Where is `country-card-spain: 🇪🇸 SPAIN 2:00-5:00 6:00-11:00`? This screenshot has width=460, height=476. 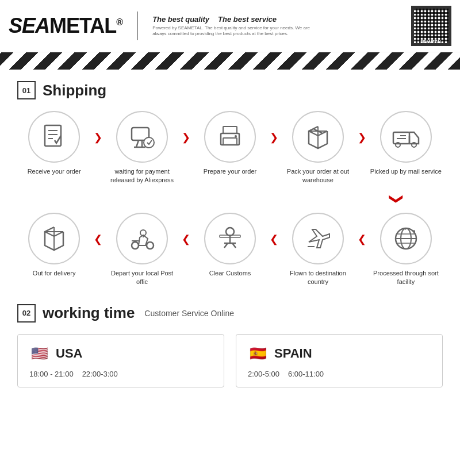
country-card-spain: 🇪🇸 SPAIN 2:00-5:00 6:00-11:00 is located at coordinates (339, 361).